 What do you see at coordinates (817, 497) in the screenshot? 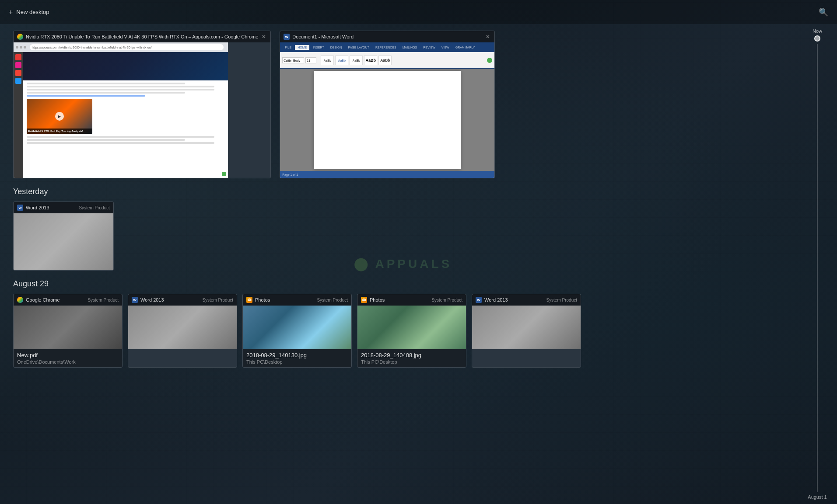
I see `timeline-date-label: August 1` at bounding box center [817, 497].